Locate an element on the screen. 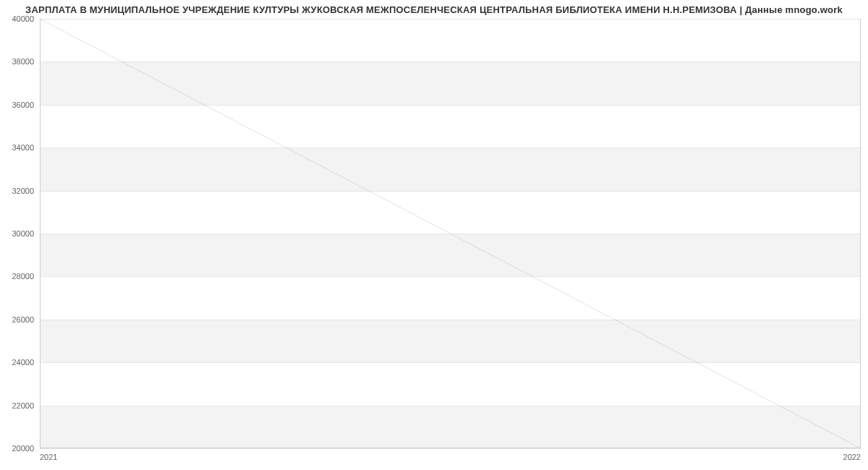 The image size is (868, 470). y-tick-label: 20000 is located at coordinates (23, 448).